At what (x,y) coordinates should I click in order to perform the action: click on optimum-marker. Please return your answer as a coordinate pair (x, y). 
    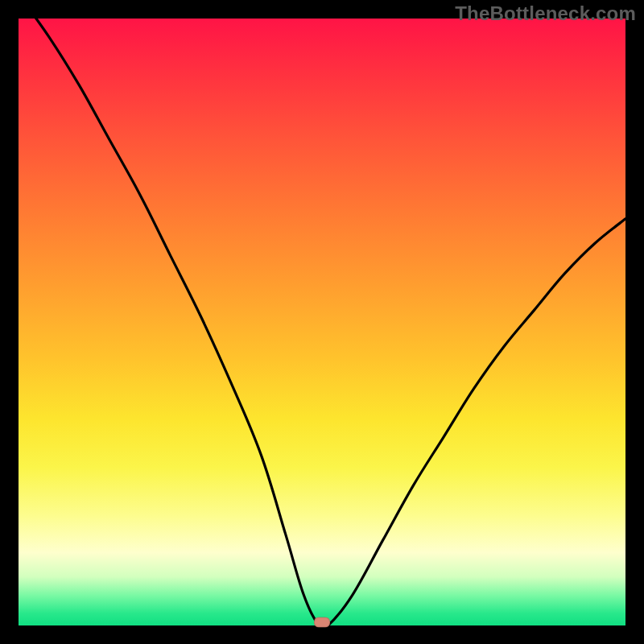
    Looking at the image, I should click on (322, 623).